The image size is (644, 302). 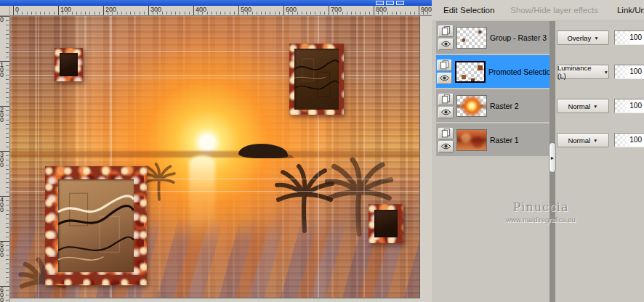 What do you see at coordinates (317, 79) in the screenshot?
I see `picture-frame-top-right` at bounding box center [317, 79].